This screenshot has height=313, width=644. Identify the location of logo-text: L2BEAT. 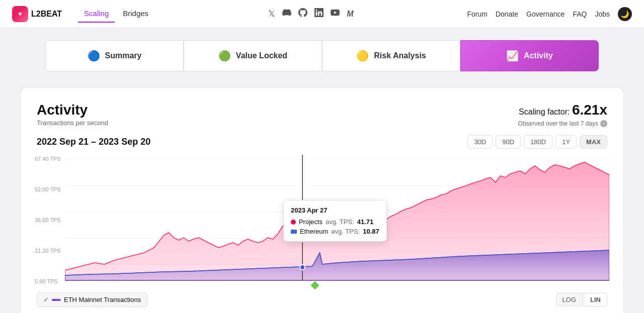
(46, 14).